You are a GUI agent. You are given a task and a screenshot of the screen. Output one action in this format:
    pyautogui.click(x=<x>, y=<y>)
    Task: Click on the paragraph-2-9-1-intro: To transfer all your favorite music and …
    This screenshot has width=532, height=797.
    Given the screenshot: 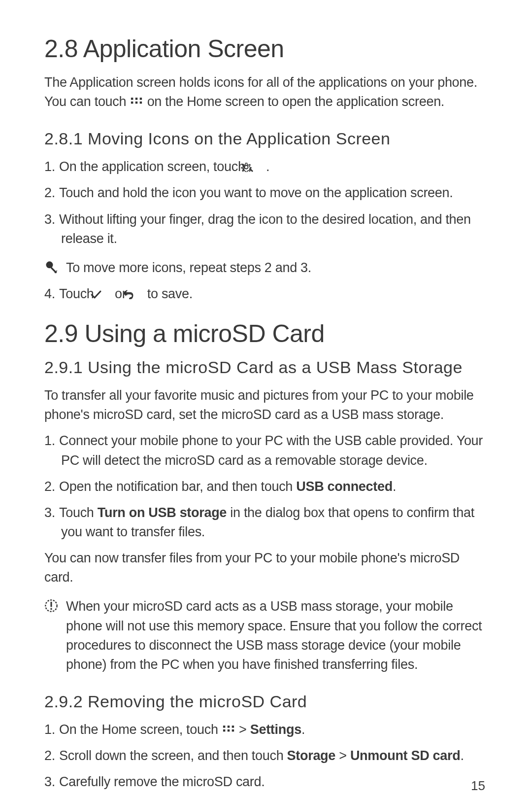 What is the action you would take?
    pyautogui.click(x=266, y=405)
    